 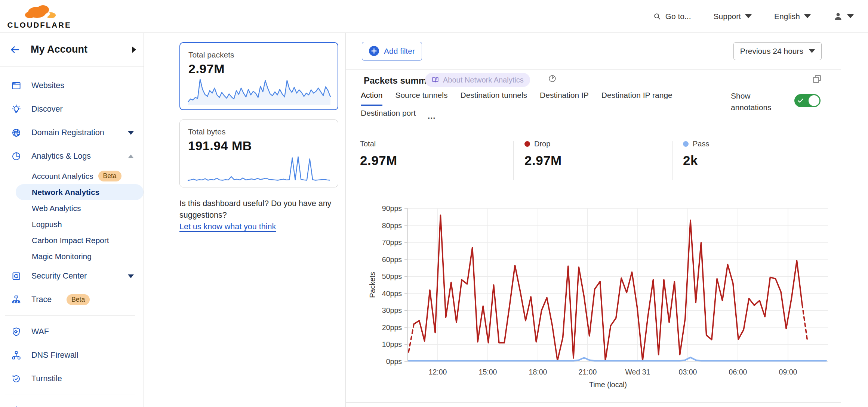 I want to click on total-bytes-value: 191.94 MB, so click(x=263, y=146).